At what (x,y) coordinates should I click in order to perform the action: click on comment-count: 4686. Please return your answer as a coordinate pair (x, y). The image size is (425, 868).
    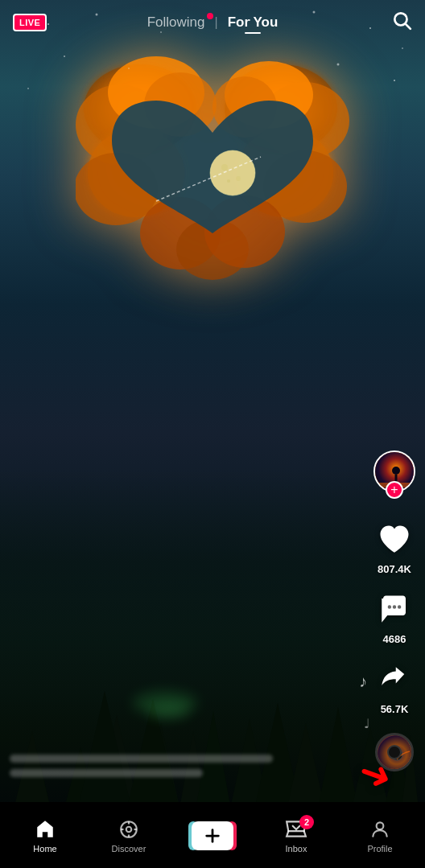
    Looking at the image, I should click on (394, 639).